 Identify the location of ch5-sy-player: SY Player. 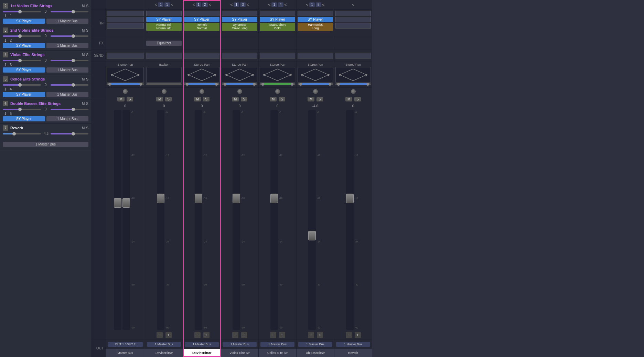
(315, 19).